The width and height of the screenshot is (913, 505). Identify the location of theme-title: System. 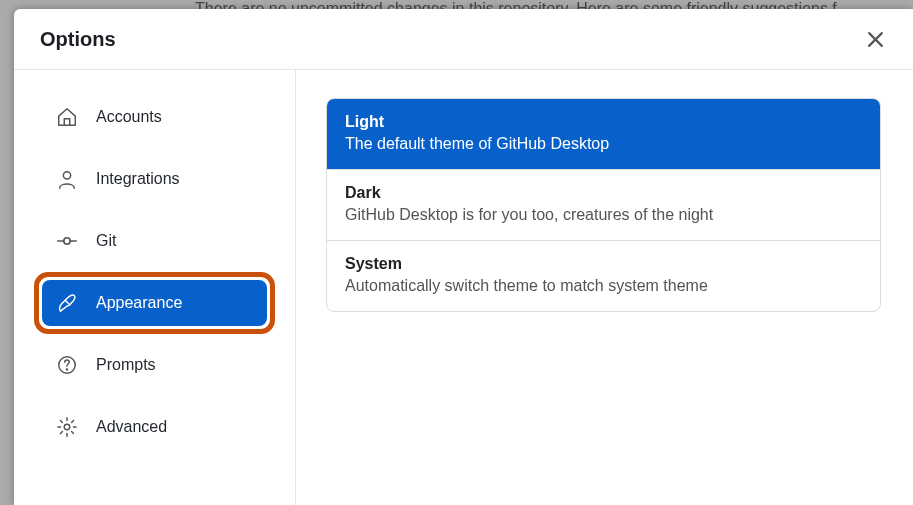
(604, 264).